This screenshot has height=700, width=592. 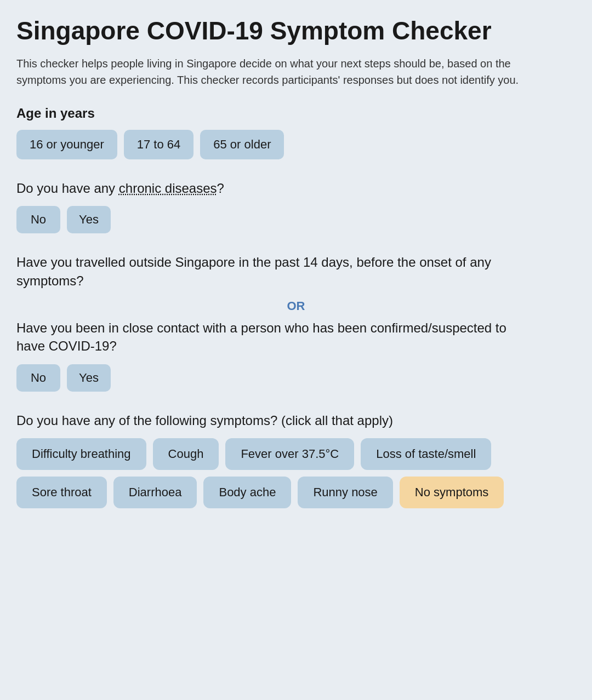 I want to click on travel-question2: Have you been in close contact with a pe…, so click(x=277, y=337).